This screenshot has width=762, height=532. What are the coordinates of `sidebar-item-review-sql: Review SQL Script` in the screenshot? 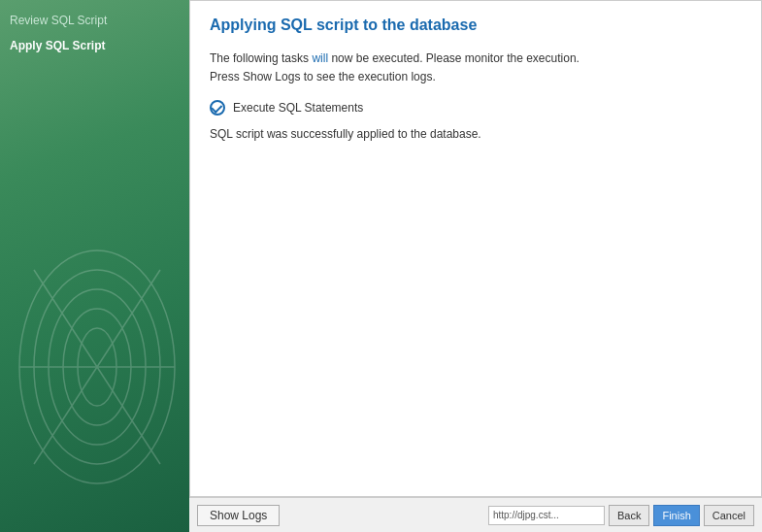 It's located at (95, 20).